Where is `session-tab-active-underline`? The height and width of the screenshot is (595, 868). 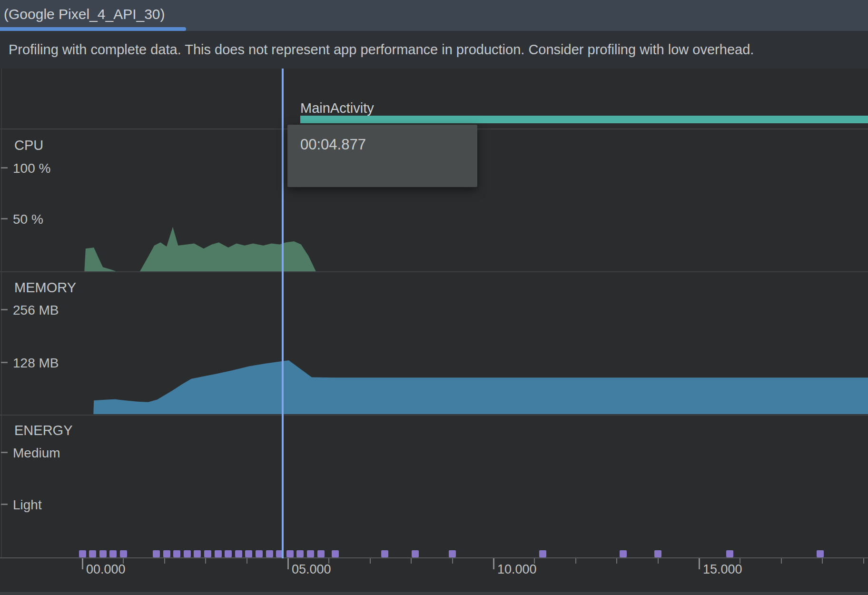
session-tab-active-underline is located at coordinates (93, 29).